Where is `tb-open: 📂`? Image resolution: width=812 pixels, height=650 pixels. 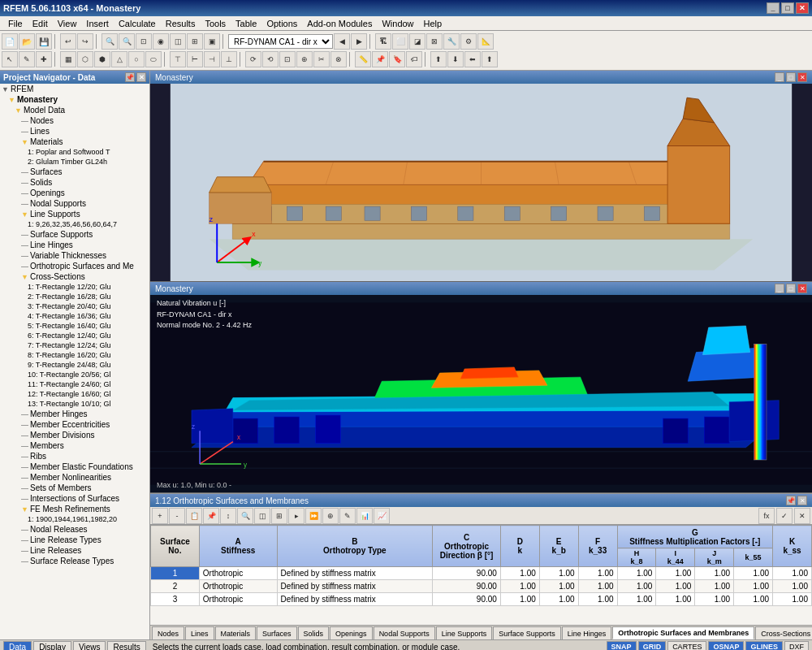 tb-open: 📂 is located at coordinates (27, 41).